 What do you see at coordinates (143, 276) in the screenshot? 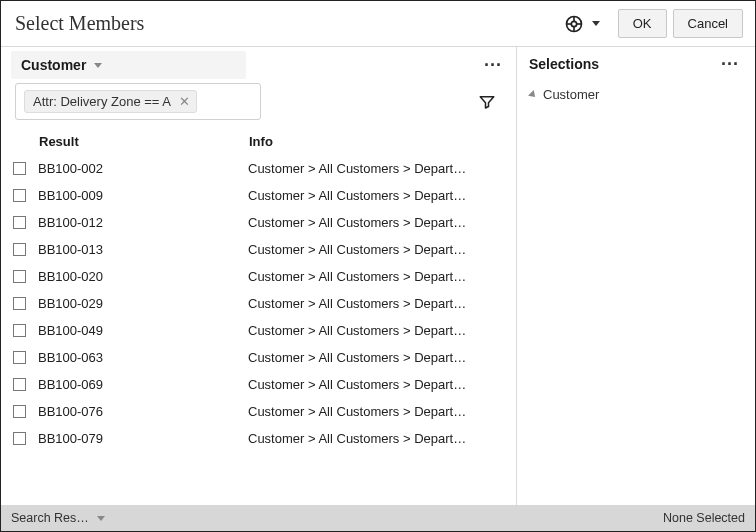
I see `row-result: BB100-020` at bounding box center [143, 276].